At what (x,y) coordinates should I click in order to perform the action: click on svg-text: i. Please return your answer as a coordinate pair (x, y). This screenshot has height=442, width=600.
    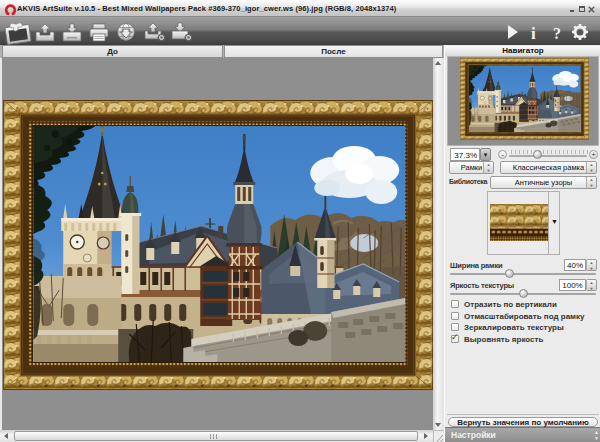
    Looking at the image, I should click on (534, 34).